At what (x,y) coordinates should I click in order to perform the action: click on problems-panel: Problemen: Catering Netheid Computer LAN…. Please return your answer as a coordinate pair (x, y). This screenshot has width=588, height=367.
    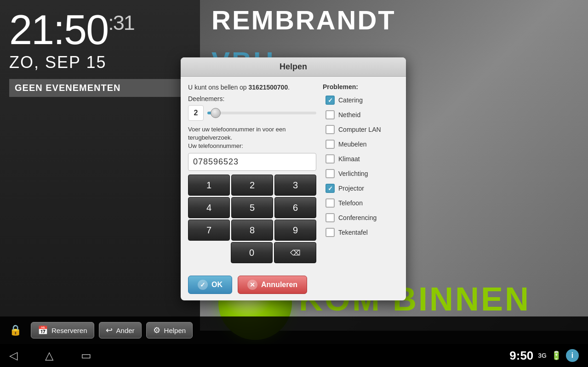
    Looking at the image, I should click on (360, 174).